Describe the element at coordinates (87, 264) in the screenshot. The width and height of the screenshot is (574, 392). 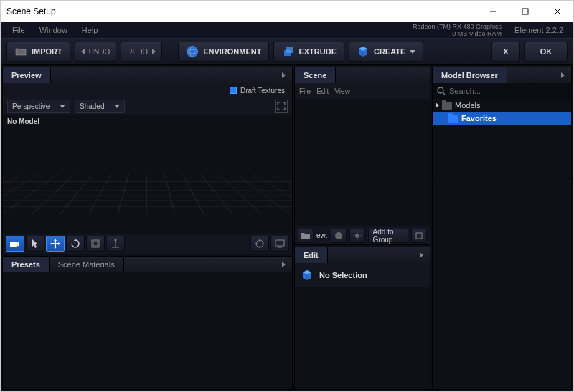
I see `tab-scene-materials: Scene Materials` at that location.